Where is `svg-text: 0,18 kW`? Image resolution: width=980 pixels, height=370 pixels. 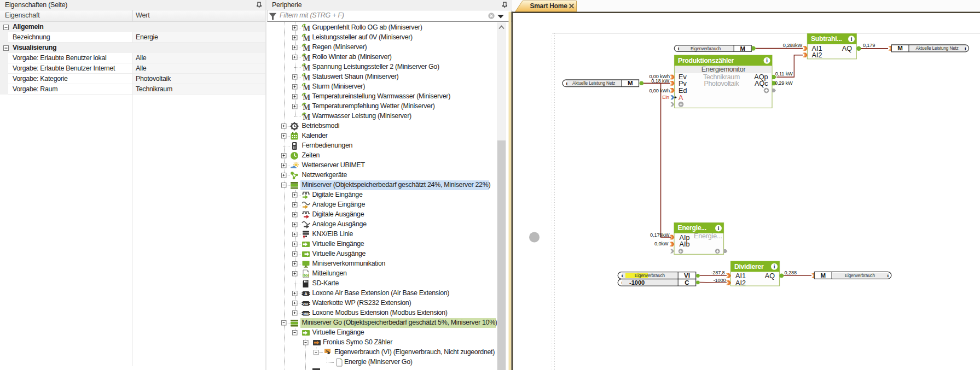 svg-text: 0,18 kW is located at coordinates (660, 81).